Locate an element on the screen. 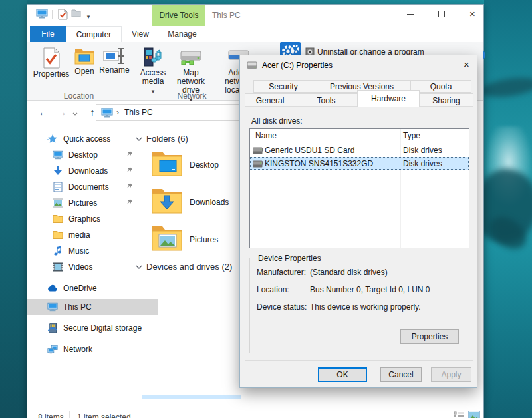  sidebar-item-label: Quick access is located at coordinates (86, 139).